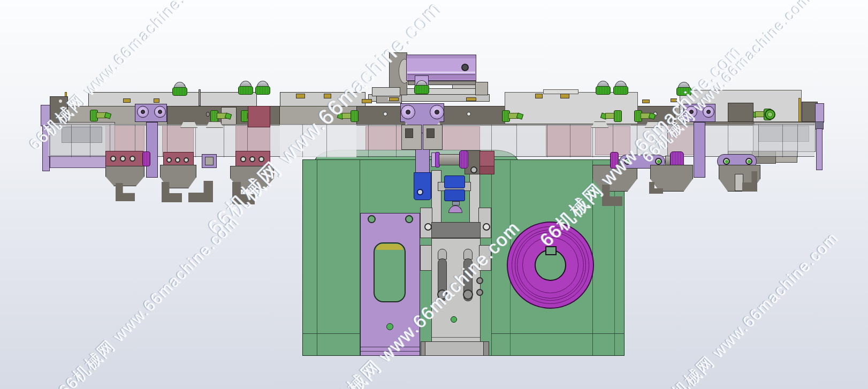 The width and height of the screenshot is (868, 389). Describe the element at coordinates (456, 203) in the screenshot. I see `blue-block-tab` at that location.